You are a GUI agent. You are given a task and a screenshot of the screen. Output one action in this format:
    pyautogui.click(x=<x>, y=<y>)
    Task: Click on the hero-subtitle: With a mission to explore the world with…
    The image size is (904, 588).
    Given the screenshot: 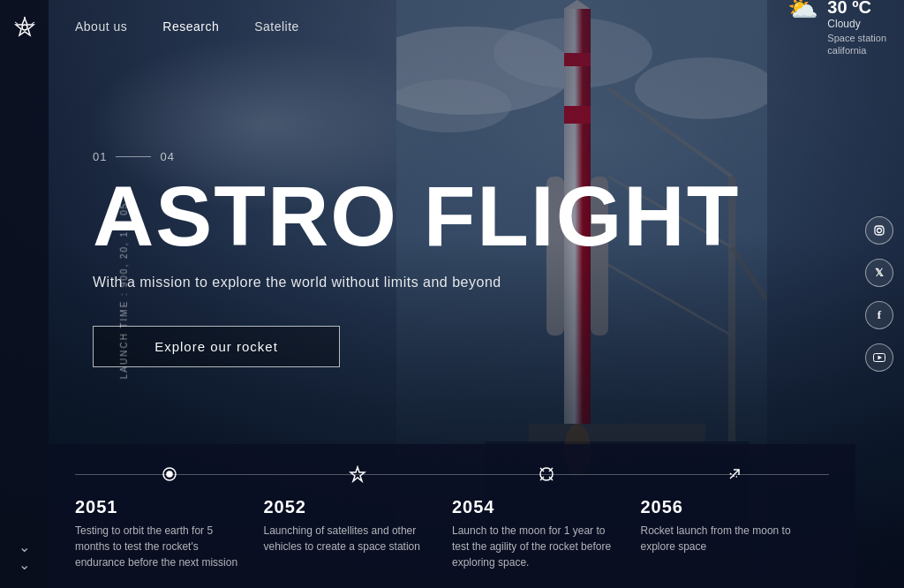 What is the action you would take?
    pyautogui.click(x=452, y=283)
    